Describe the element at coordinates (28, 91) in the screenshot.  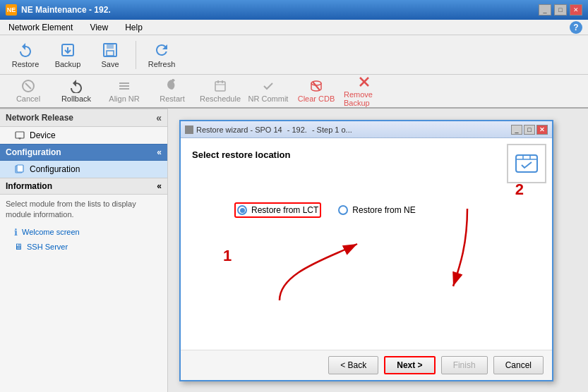
I see `cancel-button: Cancel` at that location.